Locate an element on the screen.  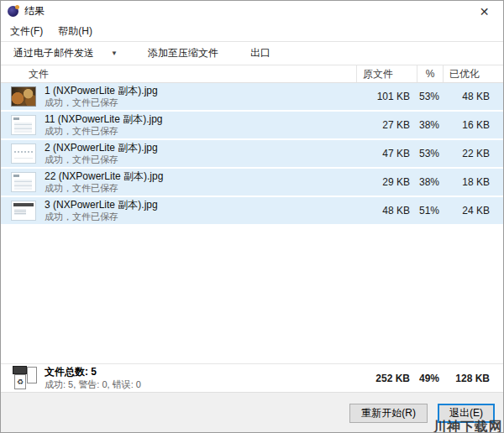
file-name: 1 (NXPowerLite 副本).jpg is located at coordinates (101, 91).